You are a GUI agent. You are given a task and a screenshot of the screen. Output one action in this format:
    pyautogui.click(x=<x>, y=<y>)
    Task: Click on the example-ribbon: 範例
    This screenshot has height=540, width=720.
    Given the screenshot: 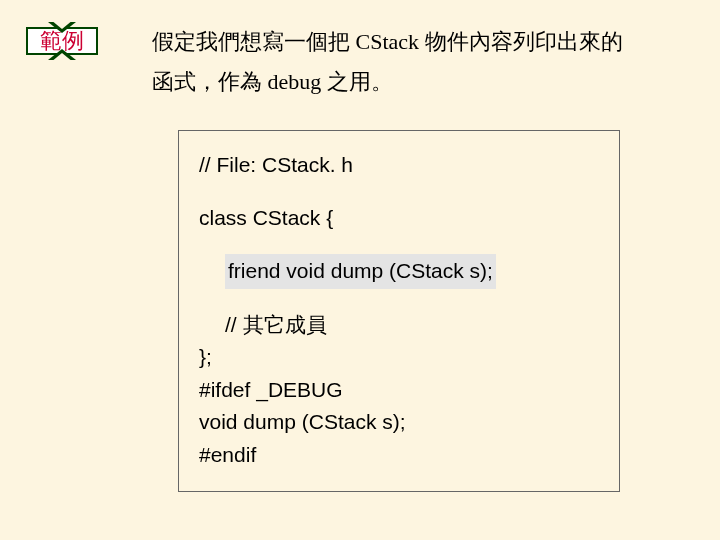 What is the action you would take?
    pyautogui.click(x=62, y=41)
    